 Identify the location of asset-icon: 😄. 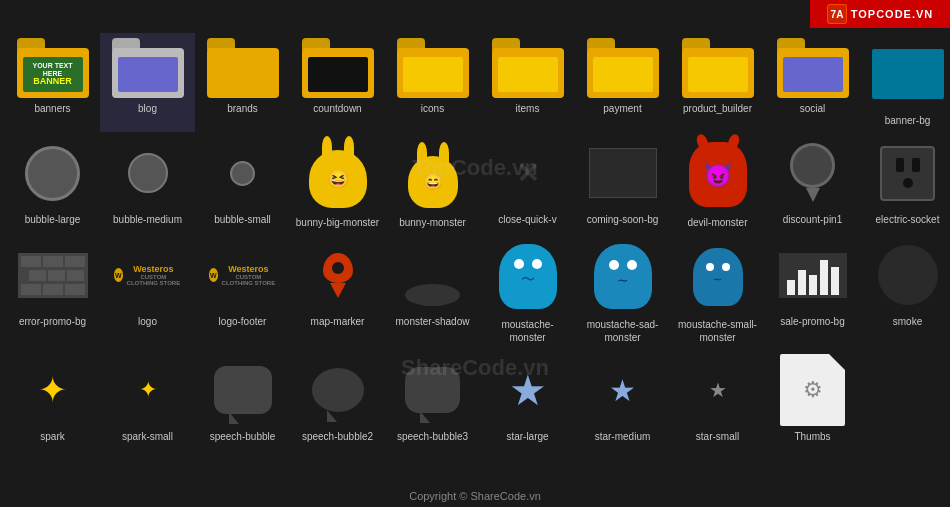
(433, 174).